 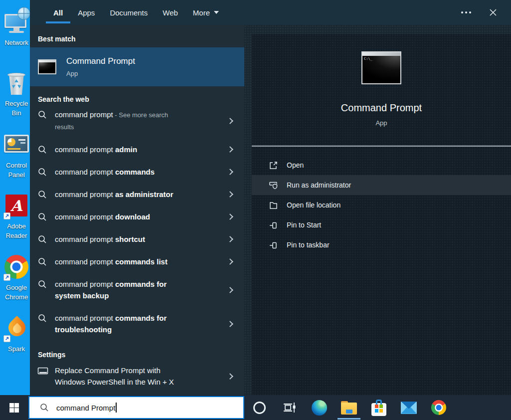 I want to click on best-match-title: Command Prompt, so click(x=101, y=61).